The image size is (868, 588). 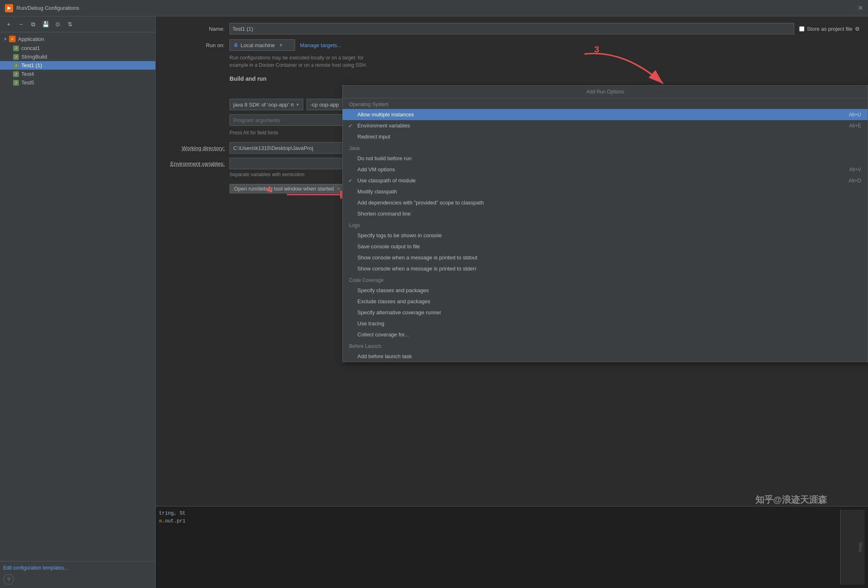 I want to click on save-config-button: 💾, so click(x=45, y=24).